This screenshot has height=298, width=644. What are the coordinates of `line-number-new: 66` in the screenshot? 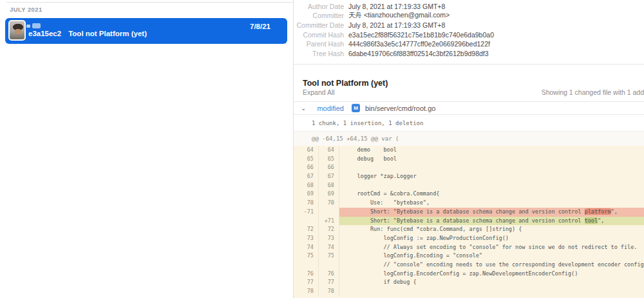 It's located at (329, 168).